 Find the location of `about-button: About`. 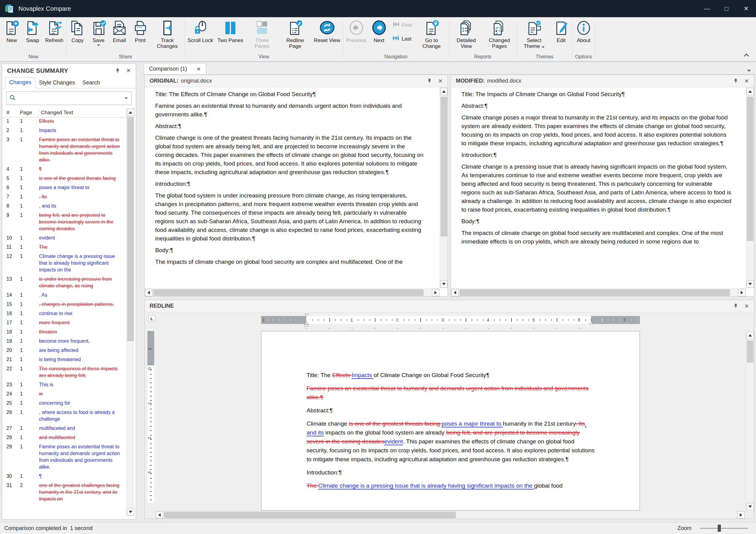

about-button: About is located at coordinates (583, 31).